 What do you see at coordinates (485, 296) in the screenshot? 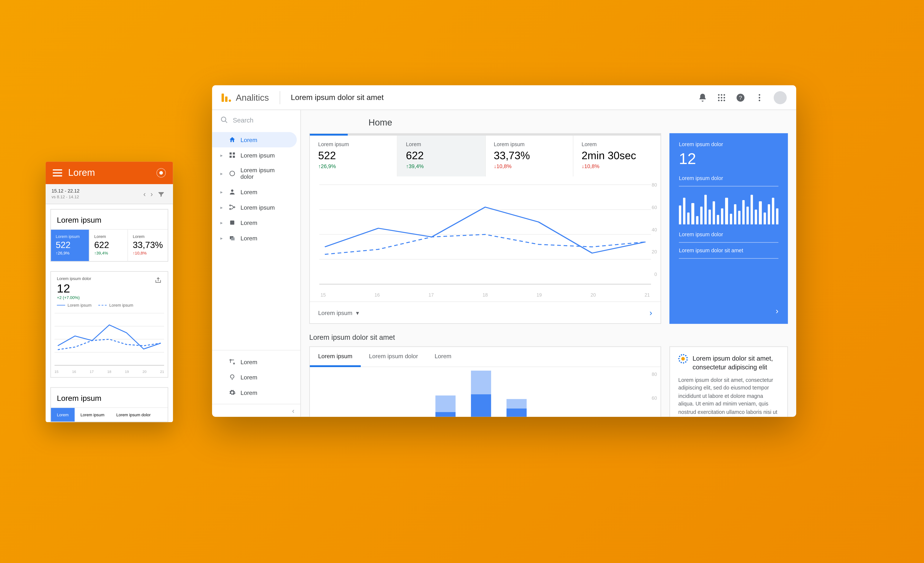
I see `main-chart-xaxis: 15161718192021` at bounding box center [485, 296].